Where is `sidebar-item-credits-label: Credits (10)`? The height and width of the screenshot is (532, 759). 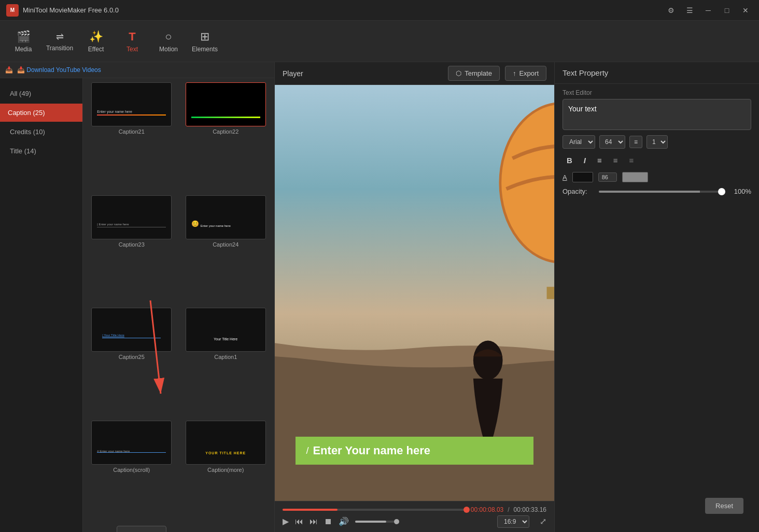 sidebar-item-credits-label: Credits (10) is located at coordinates (27, 132).